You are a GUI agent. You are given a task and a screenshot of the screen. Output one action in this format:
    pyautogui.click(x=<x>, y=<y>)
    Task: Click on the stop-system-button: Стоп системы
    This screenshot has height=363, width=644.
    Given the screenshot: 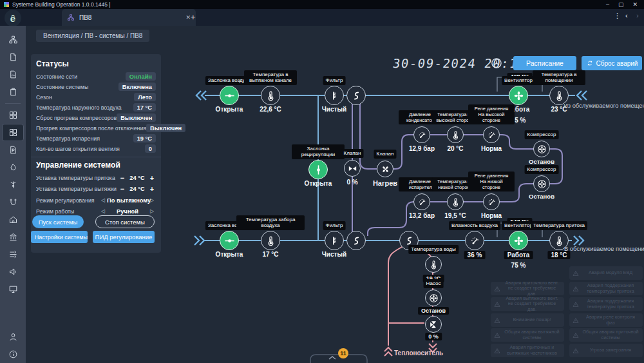 What is the action you would take?
    pyautogui.click(x=125, y=222)
    